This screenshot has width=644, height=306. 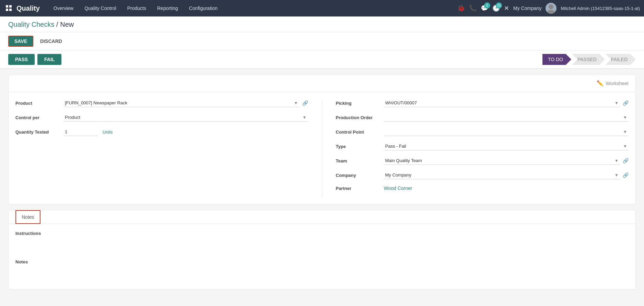 What do you see at coordinates (360, 175) in the screenshot?
I see `label-company: Company` at bounding box center [360, 175].